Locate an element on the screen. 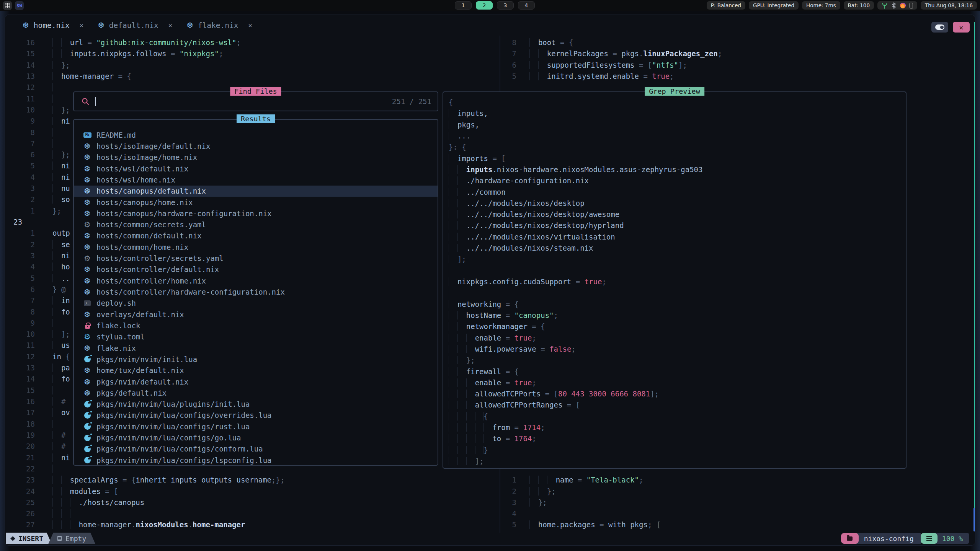  line-number: 4 is located at coordinates (21, 267).